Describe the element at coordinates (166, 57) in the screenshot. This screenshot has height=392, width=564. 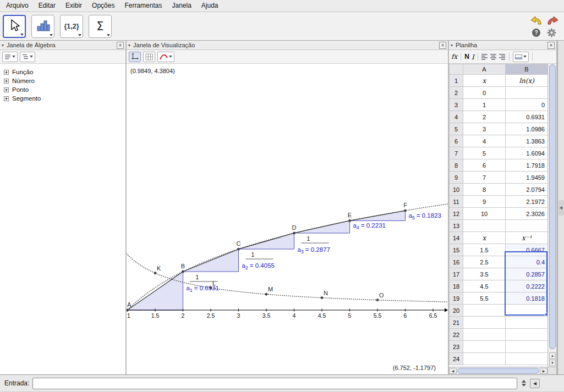
I see `styling-curve-button` at that location.